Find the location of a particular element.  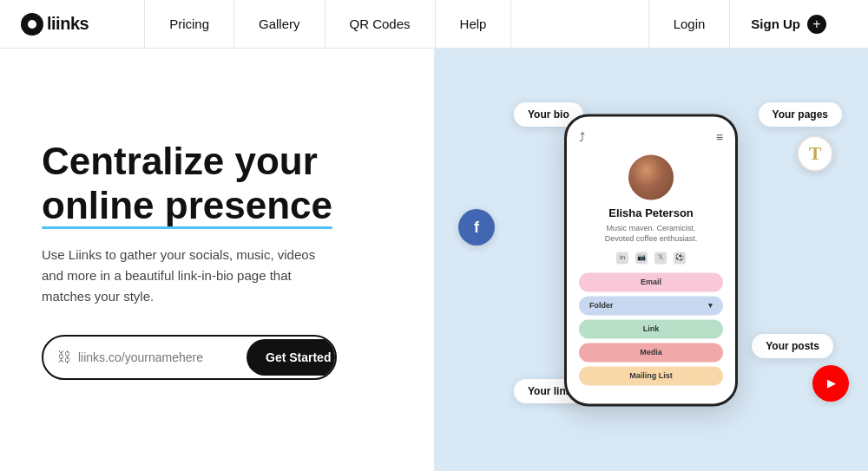

signup-button: Sign Up + is located at coordinates (788, 24).